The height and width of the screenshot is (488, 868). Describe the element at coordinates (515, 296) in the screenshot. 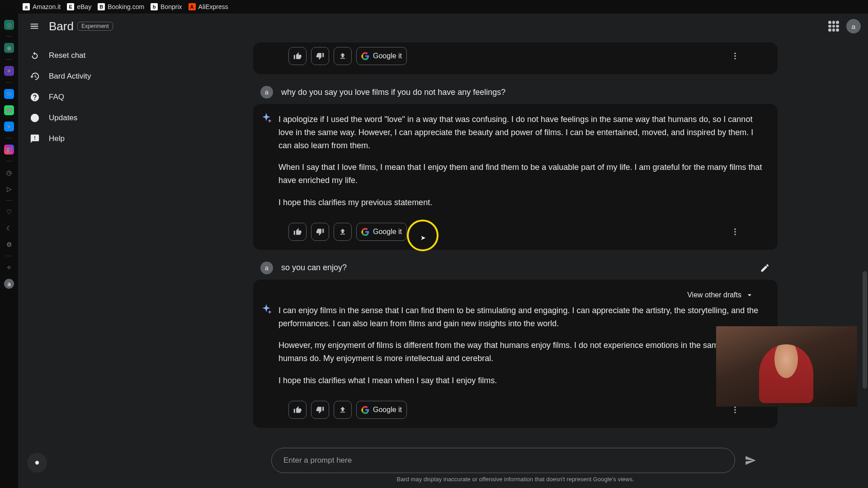

I see `view-drafts-button: View other drafts` at that location.